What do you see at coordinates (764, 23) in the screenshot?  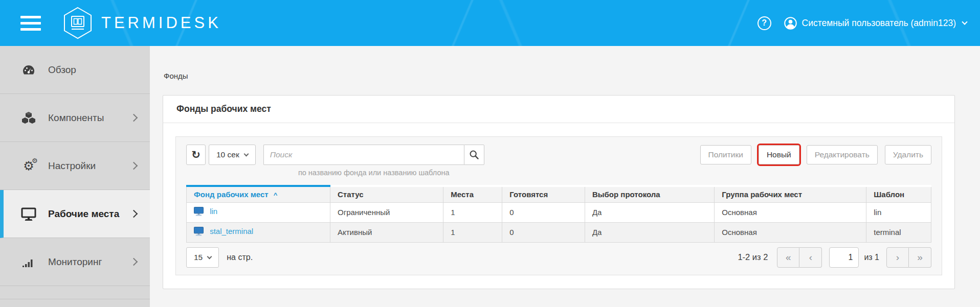 I see `help-icon: ?` at bounding box center [764, 23].